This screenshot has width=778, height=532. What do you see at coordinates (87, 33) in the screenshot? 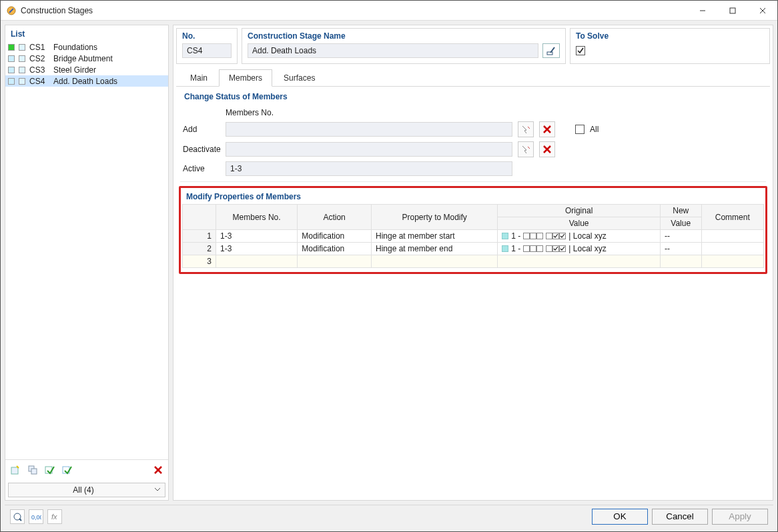
I see `list-header: List` at bounding box center [87, 33].